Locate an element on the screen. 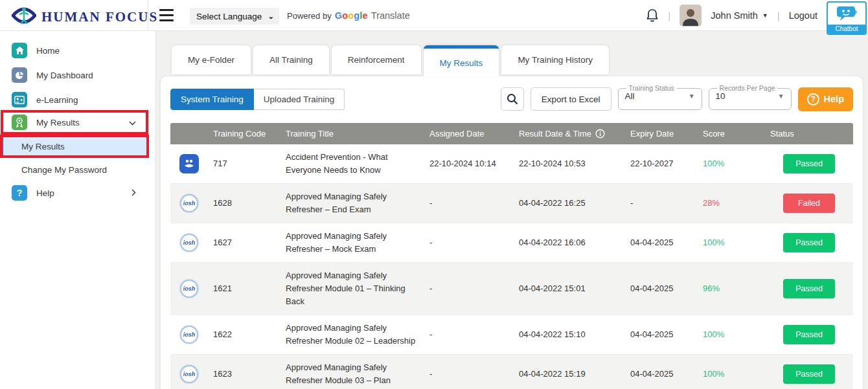  table-row: iosh 1627 Approved Managing Safely Refre… is located at coordinates (512, 243).